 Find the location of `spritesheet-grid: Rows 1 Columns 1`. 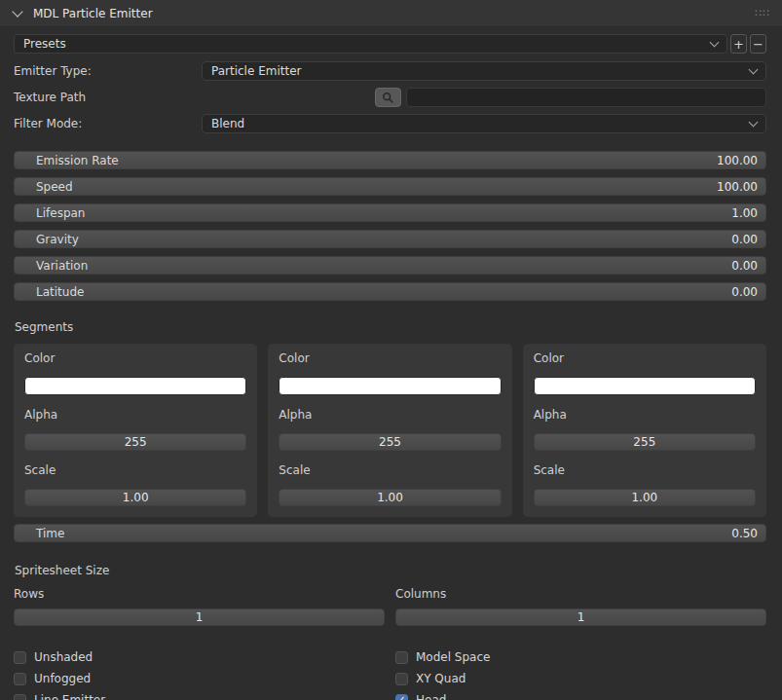

spritesheet-grid: Rows 1 Columns 1 is located at coordinates (390, 607).